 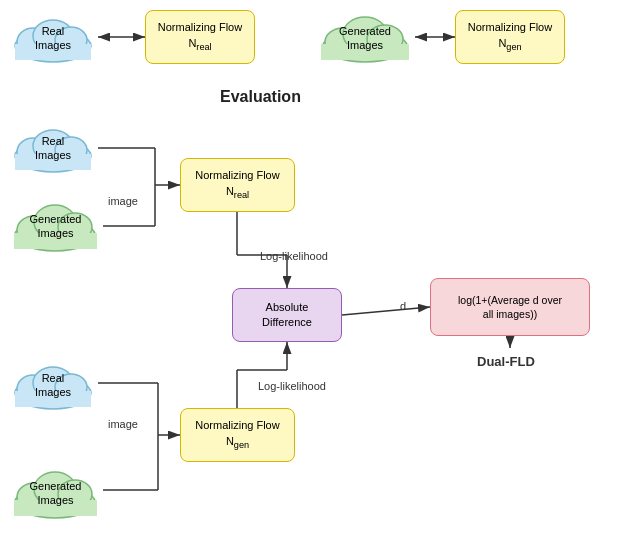 What do you see at coordinates (292, 386) in the screenshot?
I see `log-likelihood-label-2: Log-likelihood` at bounding box center [292, 386].